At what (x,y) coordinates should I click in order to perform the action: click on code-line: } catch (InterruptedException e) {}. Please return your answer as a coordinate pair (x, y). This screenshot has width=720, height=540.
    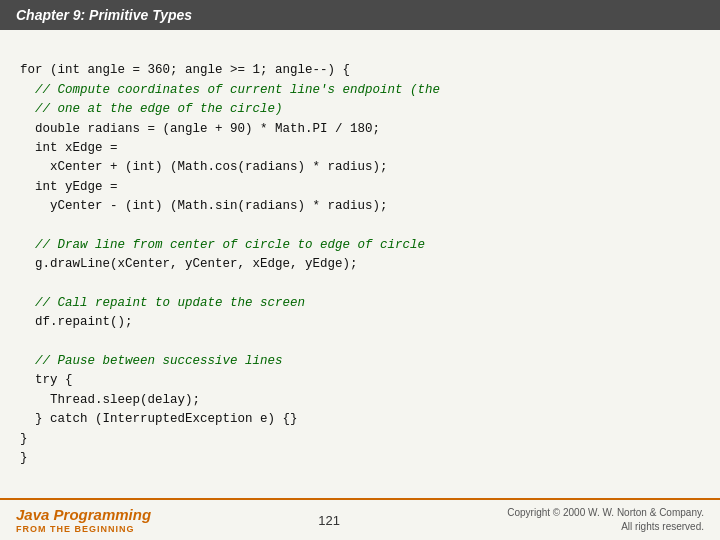
    Looking at the image, I should click on (159, 419).